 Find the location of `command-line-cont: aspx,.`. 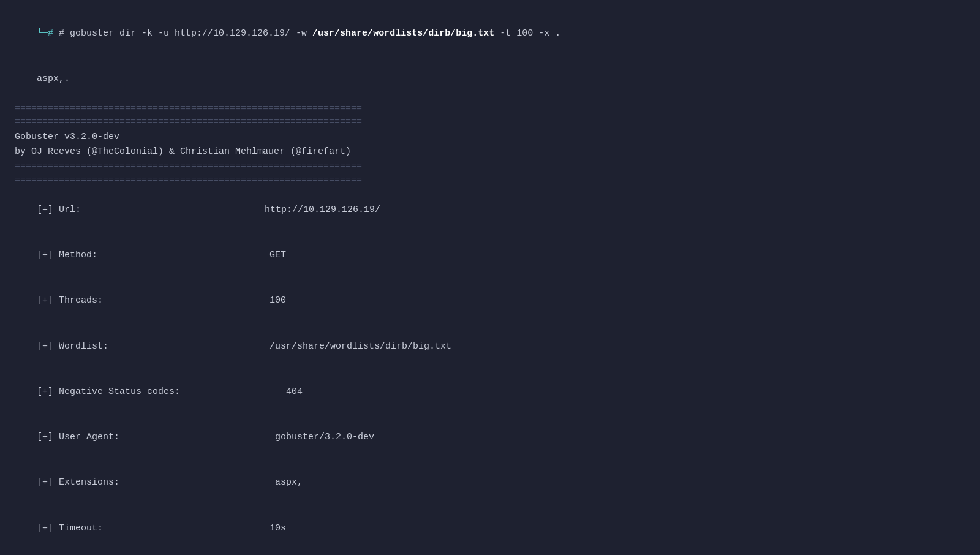

command-line-cont: aspx,. is located at coordinates (490, 79).